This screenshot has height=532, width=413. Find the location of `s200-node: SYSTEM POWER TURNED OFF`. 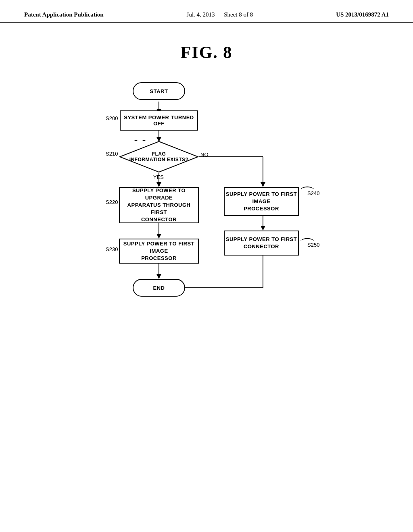

s200-node: SYSTEM POWER TURNED OFF is located at coordinates (159, 121).